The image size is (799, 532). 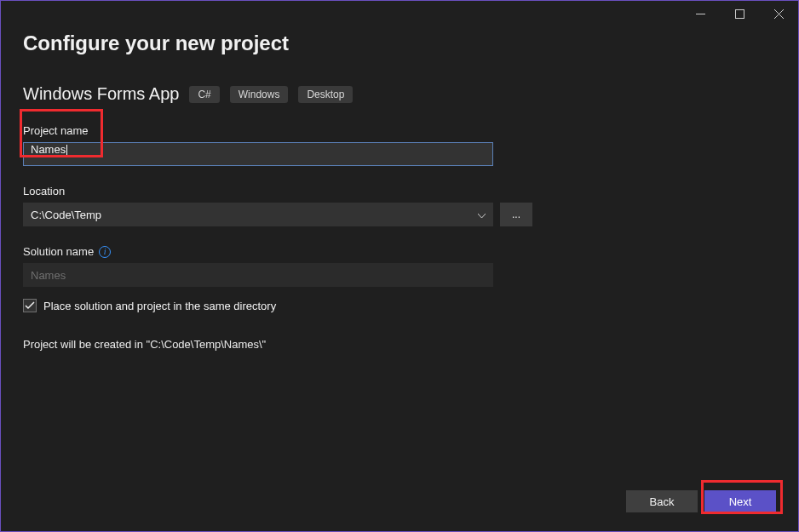 What do you see at coordinates (400, 131) in the screenshot?
I see `project-name-label: Project name` at bounding box center [400, 131].